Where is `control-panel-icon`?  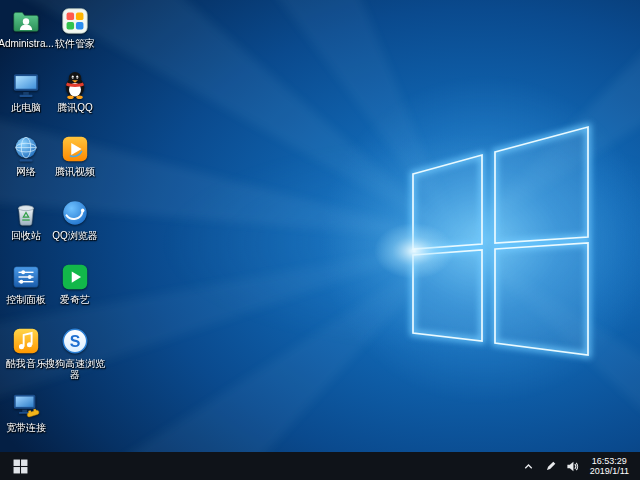 control-panel-icon is located at coordinates (26, 277).